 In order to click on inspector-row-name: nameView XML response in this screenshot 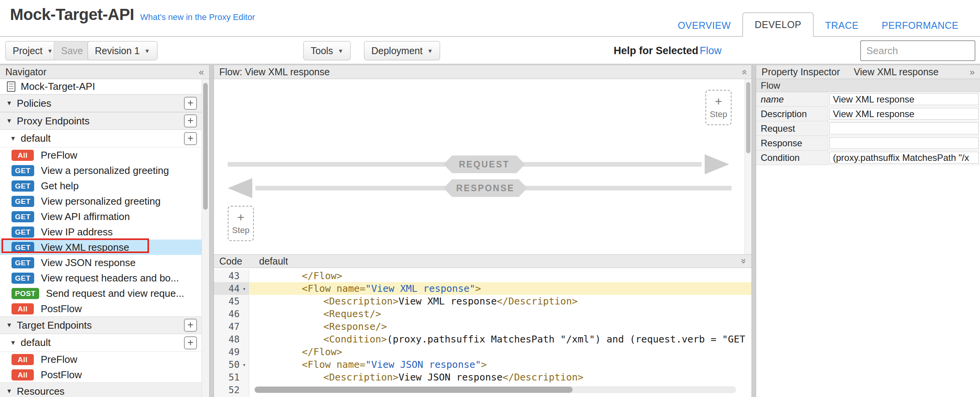, I will do `click(868, 99)`.